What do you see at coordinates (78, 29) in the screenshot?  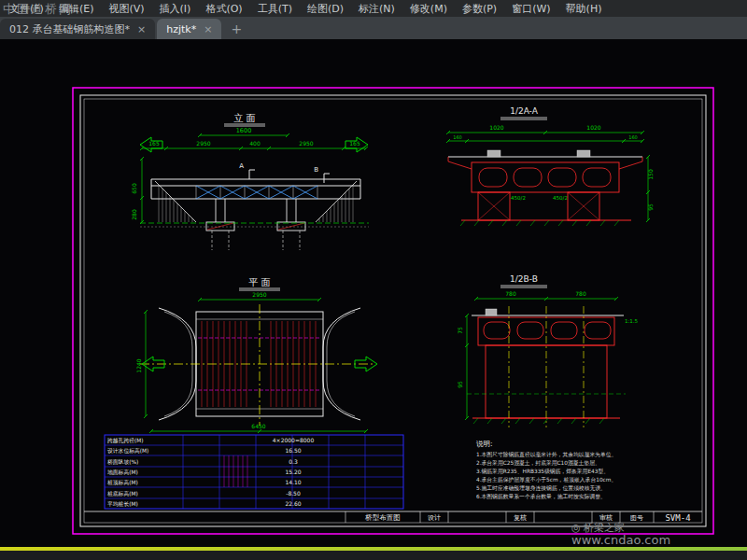 I see `tab-012-chengtai: 012 承台基础钢筋构造图* ×` at bounding box center [78, 29].